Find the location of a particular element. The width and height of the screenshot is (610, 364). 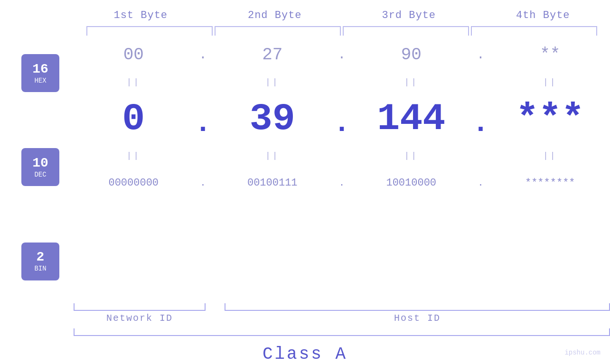

eq2-b1: || is located at coordinates (133, 156).